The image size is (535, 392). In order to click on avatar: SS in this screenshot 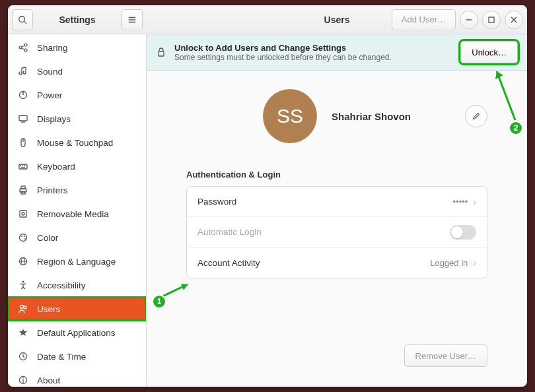, I will do `click(290, 116)`.